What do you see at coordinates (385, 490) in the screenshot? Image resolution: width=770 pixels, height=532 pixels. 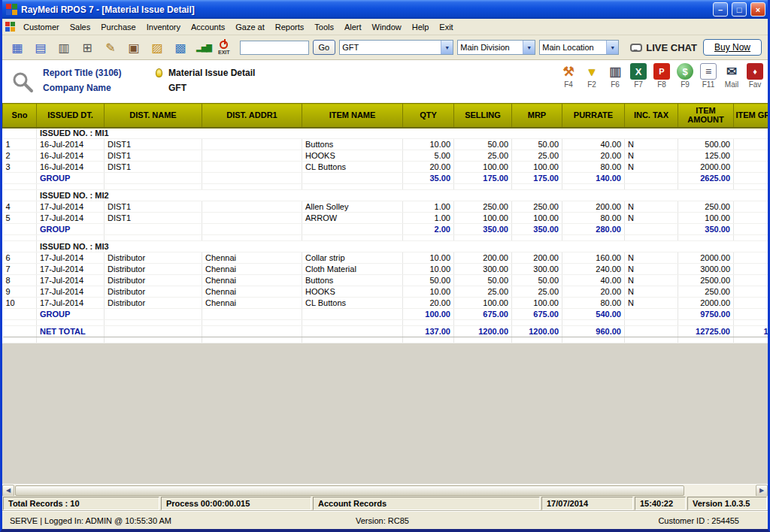 I see `horizontal-scrollbar: ◀ ▶` at bounding box center [385, 490].